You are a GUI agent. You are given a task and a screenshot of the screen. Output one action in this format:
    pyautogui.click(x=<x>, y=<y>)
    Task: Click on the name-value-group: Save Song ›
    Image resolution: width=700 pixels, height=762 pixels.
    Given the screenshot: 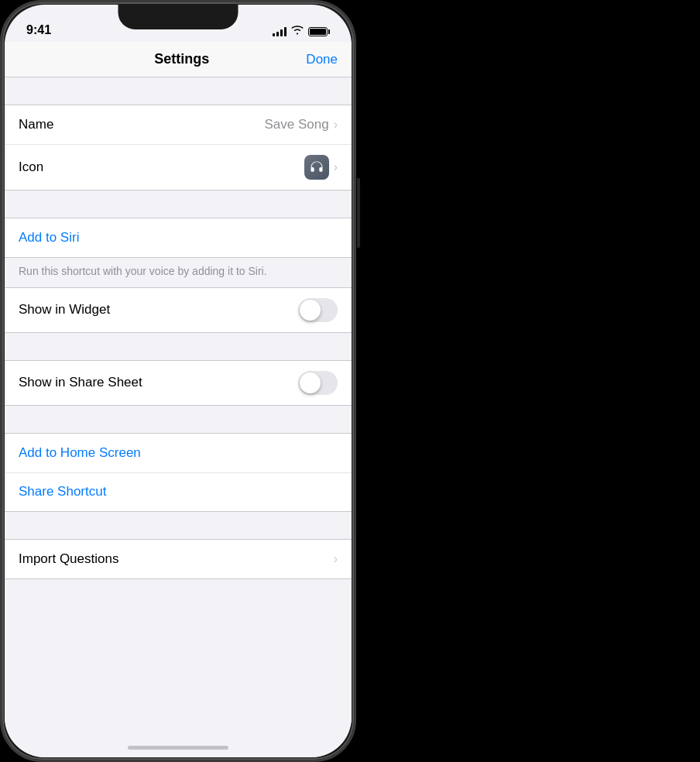 What is the action you would take?
    pyautogui.click(x=300, y=125)
    